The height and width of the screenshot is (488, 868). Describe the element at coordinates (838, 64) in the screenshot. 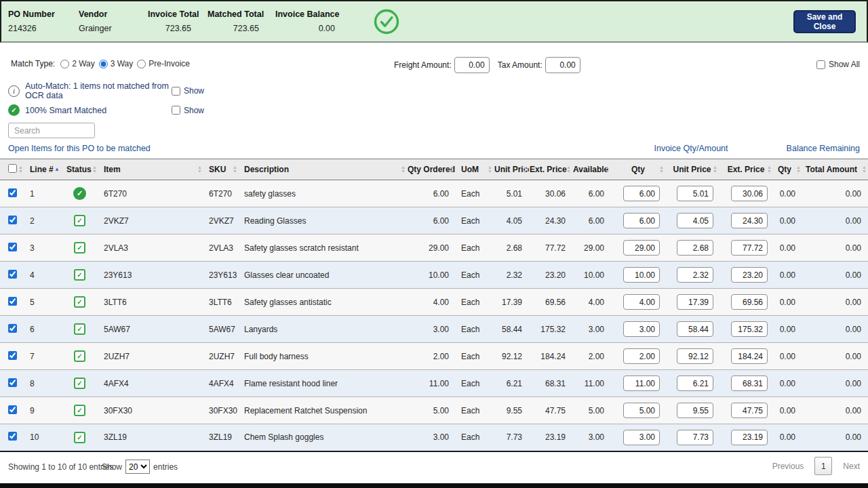

I see `show-all-toggle: Show All` at that location.